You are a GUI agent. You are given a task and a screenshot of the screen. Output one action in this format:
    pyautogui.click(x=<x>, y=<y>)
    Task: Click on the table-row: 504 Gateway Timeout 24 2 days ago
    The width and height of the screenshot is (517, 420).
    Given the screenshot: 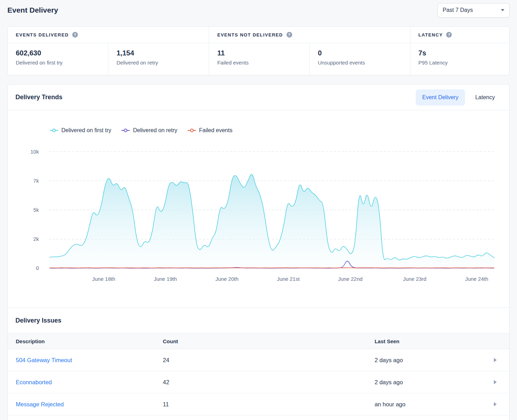 What is the action you would take?
    pyautogui.click(x=258, y=360)
    